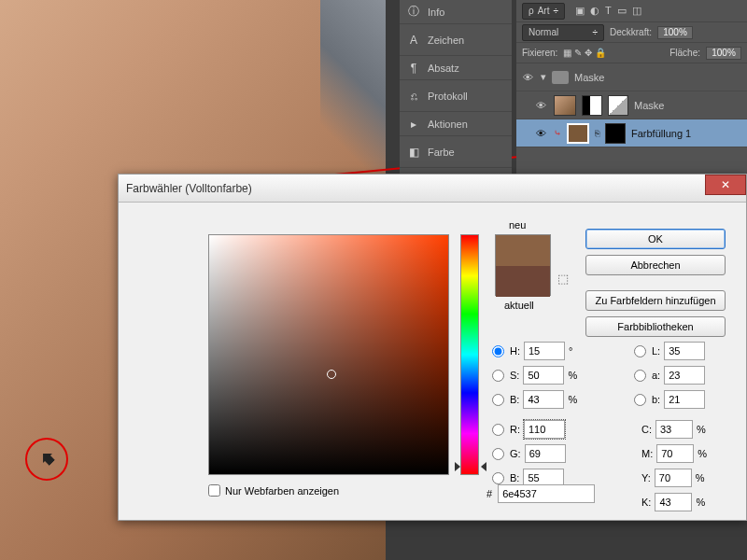 Image resolution: width=747 pixels, height=560 pixels. What do you see at coordinates (684, 351) in the screenshot?
I see `l-input` at bounding box center [684, 351].